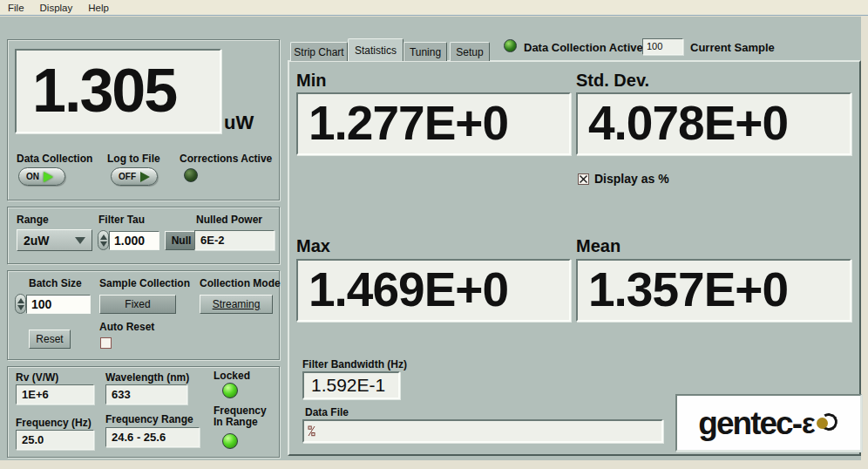 The image size is (868, 469). What do you see at coordinates (103, 241) in the screenshot?
I see `filter-tau-spinner` at bounding box center [103, 241].